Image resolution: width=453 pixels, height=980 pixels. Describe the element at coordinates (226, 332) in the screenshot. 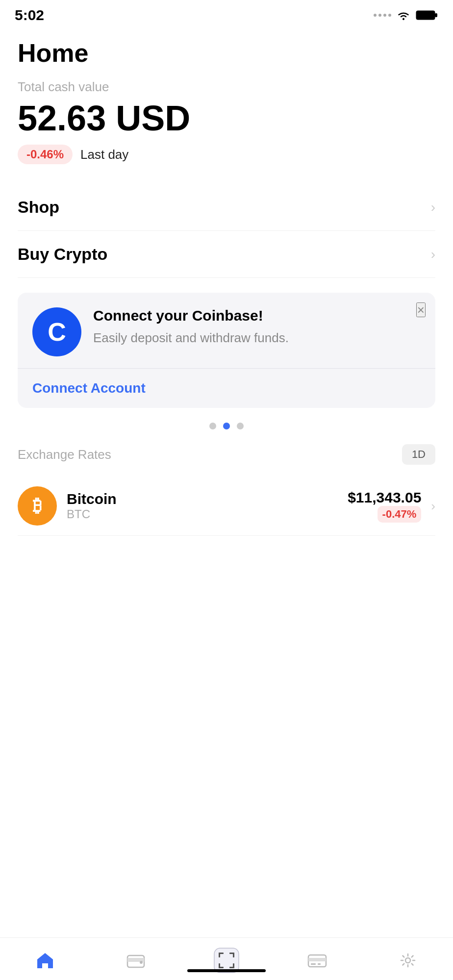

I see `card-body: C Connect your Coinbase! Easily deposit …` at that location.